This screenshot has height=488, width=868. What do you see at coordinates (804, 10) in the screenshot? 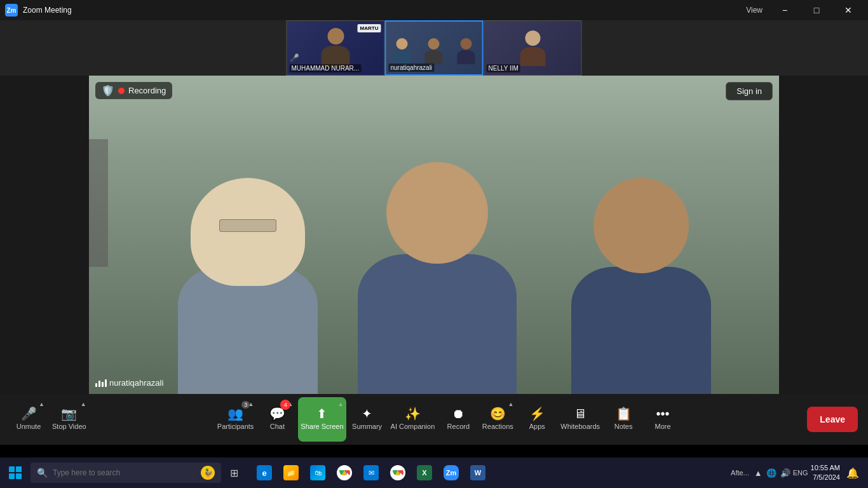
I see `titlebar-controls: View − □ ✕` at bounding box center [804, 10].